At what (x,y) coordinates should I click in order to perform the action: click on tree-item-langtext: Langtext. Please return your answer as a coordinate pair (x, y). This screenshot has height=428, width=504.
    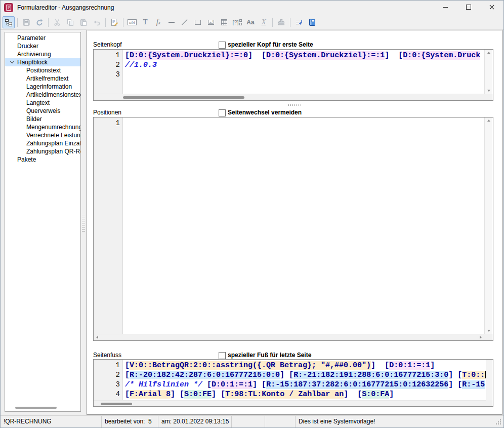
    Looking at the image, I should click on (43, 103).